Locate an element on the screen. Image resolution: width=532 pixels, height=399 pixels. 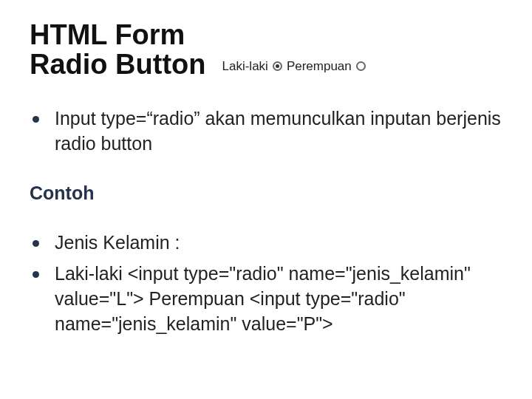
radio-sample: Laki-laki Perempuan is located at coordinates (296, 66).